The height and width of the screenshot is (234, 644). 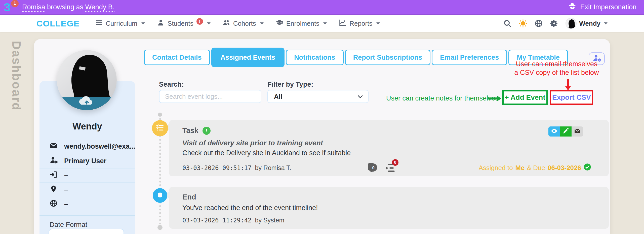 I want to click on event-author: by Romisa T., so click(x=273, y=168).